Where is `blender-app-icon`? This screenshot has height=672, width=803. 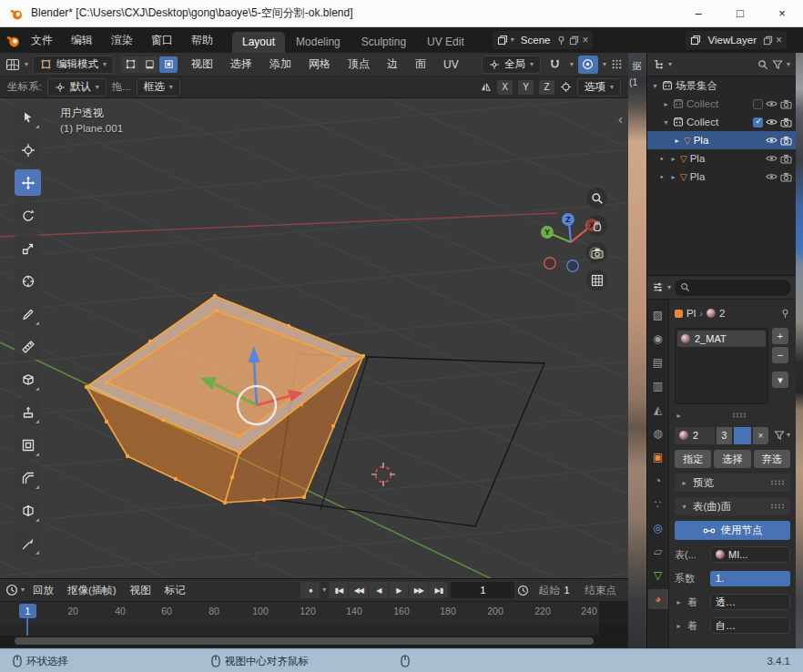
blender-app-icon is located at coordinates (13, 40).